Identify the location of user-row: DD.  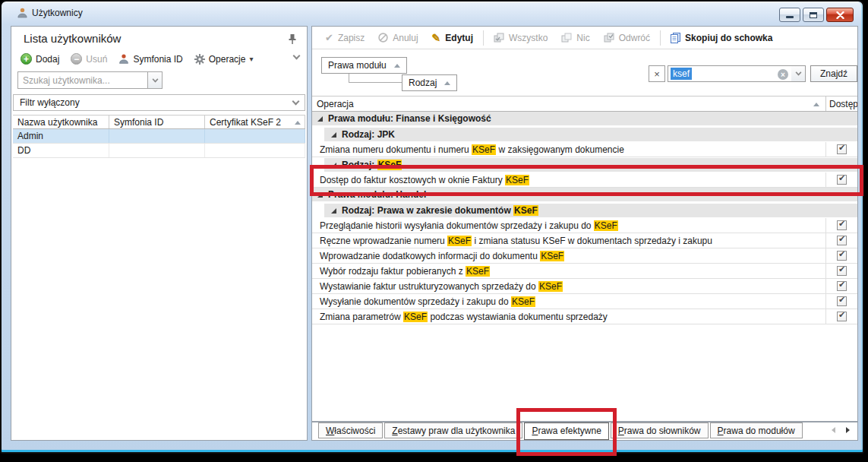
(159, 150).